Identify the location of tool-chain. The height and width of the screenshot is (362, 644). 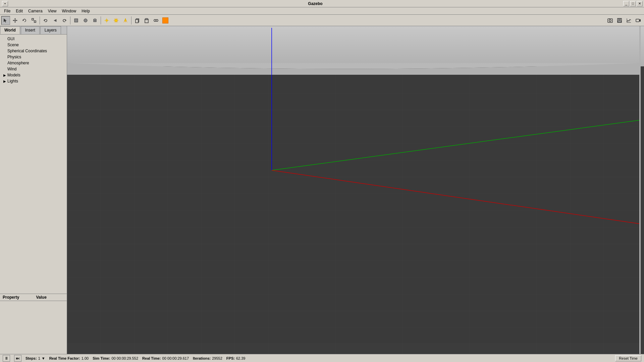
(156, 20).